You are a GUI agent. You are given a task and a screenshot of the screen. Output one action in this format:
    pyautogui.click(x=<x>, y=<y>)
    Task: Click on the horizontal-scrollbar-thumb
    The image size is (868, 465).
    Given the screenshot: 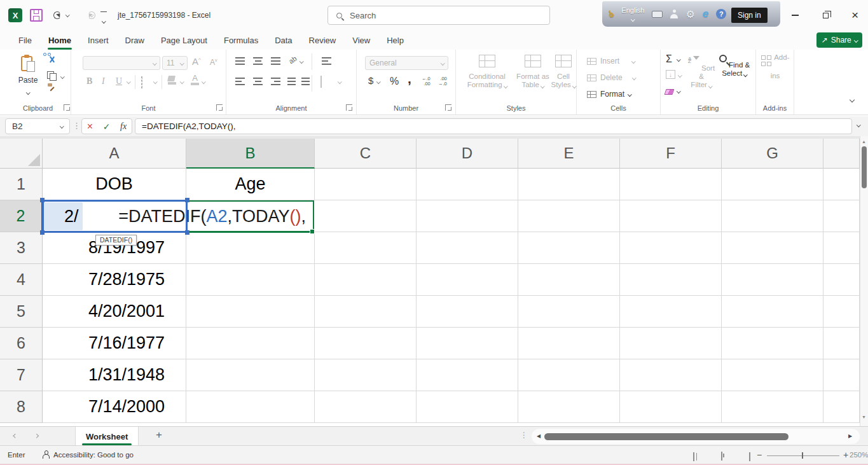 What is the action you would take?
    pyautogui.click(x=666, y=436)
    